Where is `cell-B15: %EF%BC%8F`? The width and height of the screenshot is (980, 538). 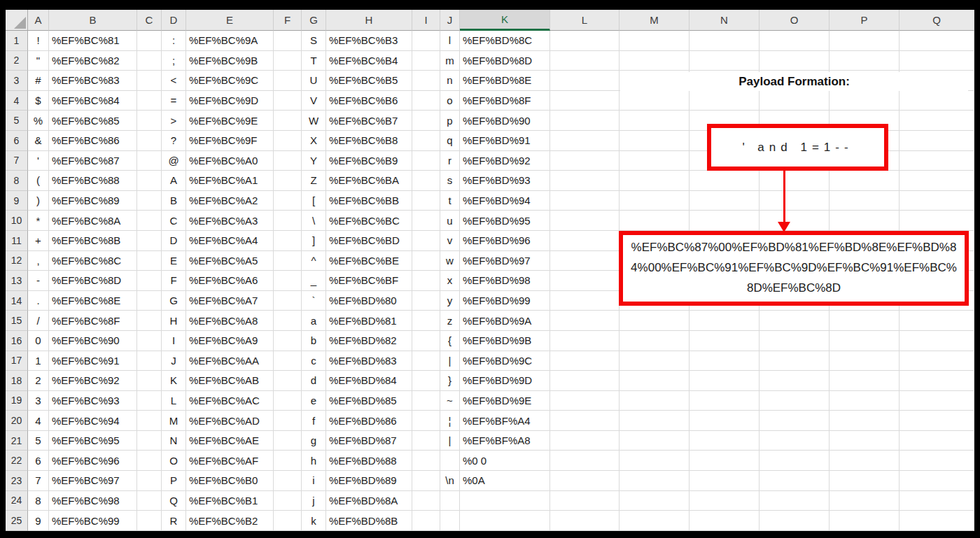 cell-B15: %EF%BC%8F is located at coordinates (93, 320).